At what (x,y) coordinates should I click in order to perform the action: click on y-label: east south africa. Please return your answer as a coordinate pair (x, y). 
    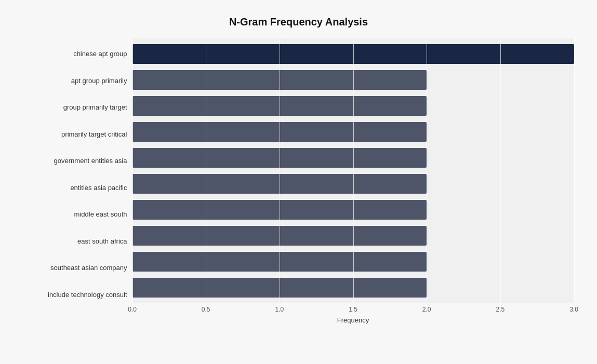
    Looking at the image, I should click on (75, 241).